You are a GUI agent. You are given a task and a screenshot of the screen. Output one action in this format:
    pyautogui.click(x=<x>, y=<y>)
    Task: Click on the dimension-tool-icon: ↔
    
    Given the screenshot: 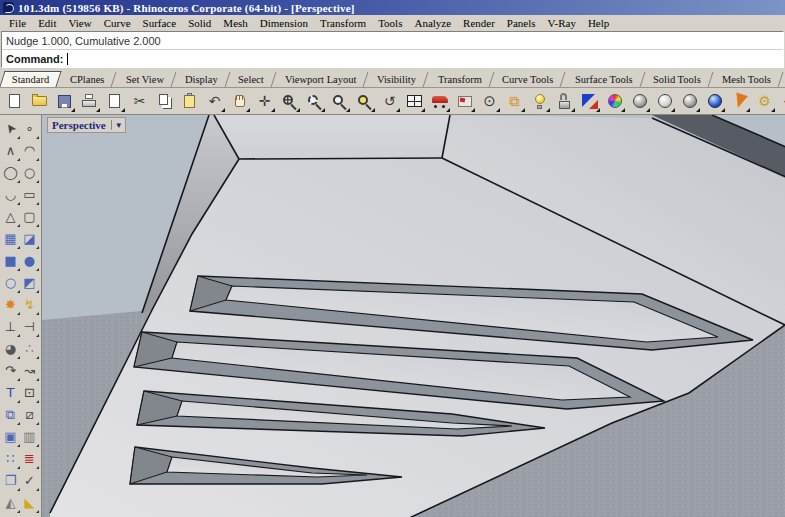 What is the action you would take?
    pyautogui.click(x=782, y=102)
    